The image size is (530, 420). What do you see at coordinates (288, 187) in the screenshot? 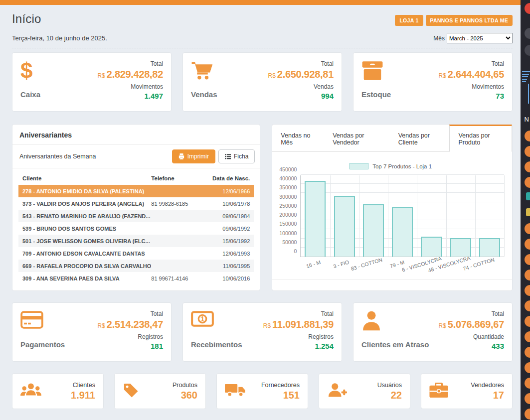
I see `y-tick-label: 350000` at bounding box center [288, 187].